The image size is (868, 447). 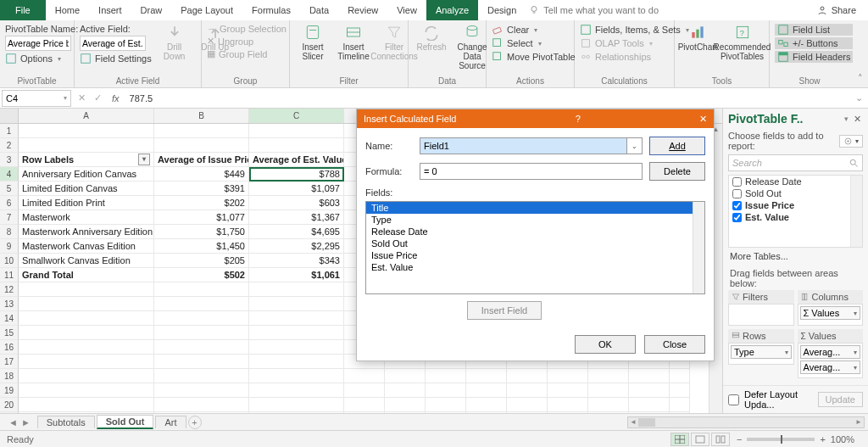 I want to click on cell: $1,077, so click(x=202, y=217).